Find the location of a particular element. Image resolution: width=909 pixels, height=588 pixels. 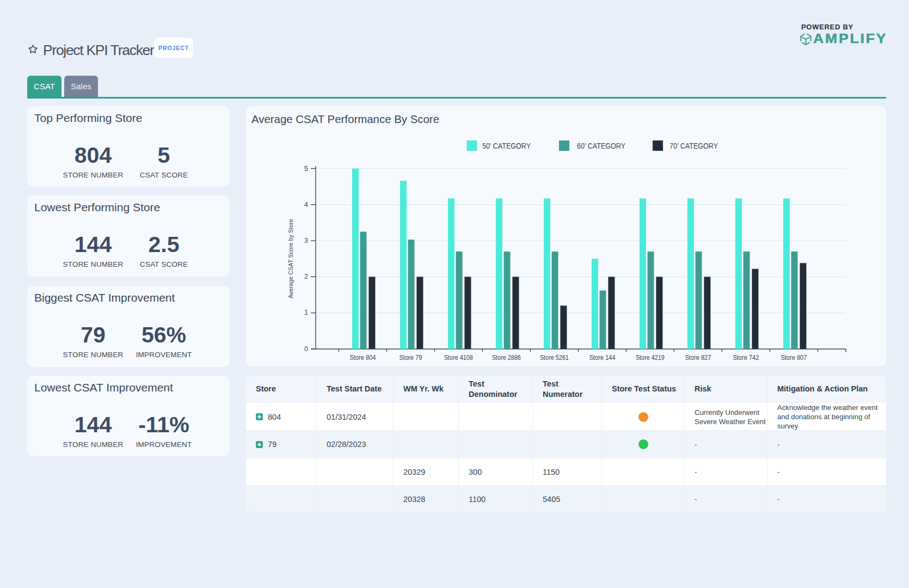

svg-text: Store 2886 is located at coordinates (506, 358).